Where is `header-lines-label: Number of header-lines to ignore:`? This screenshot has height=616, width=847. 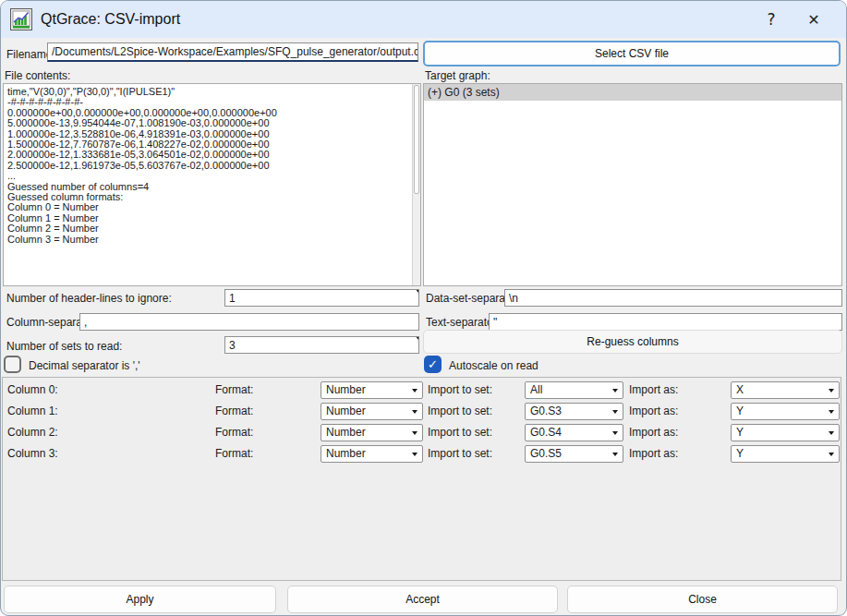 header-lines-label: Number of header-lines to ignore: is located at coordinates (89, 298).